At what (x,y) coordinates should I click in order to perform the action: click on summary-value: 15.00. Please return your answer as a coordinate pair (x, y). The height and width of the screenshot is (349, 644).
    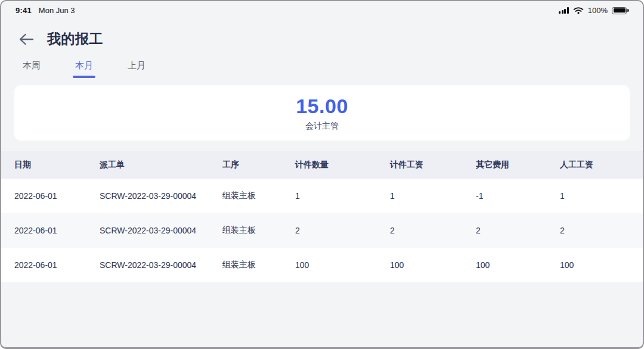
    Looking at the image, I should click on (322, 106).